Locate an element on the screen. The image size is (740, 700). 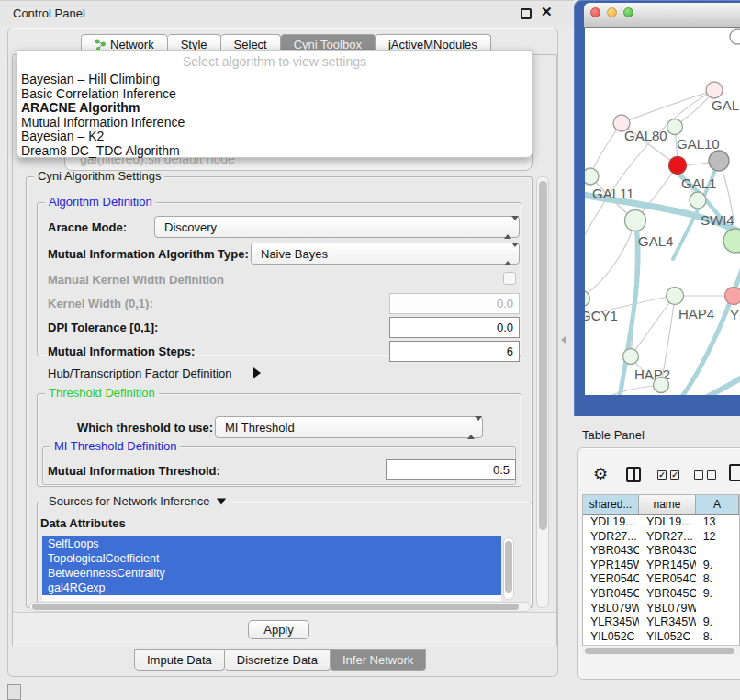
mi-steps-field: 6 is located at coordinates (454, 351).